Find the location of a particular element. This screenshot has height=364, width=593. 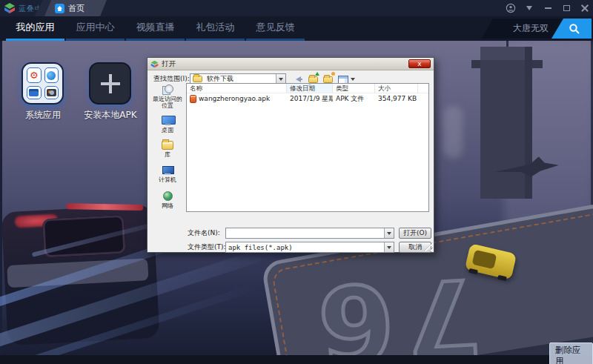

column-size: 大小 is located at coordinates (397, 88).